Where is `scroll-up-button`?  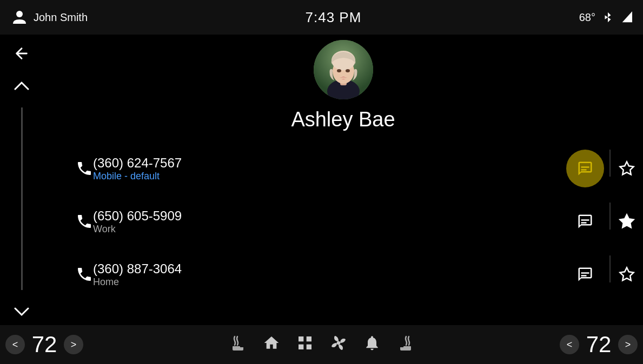 scroll-up-button is located at coordinates (22, 86).